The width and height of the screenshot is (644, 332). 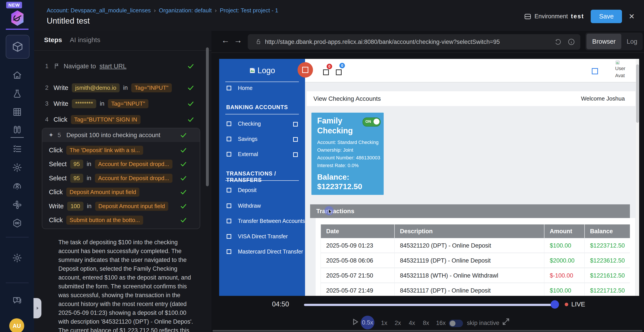 I want to click on play-button, so click(x=355, y=322).